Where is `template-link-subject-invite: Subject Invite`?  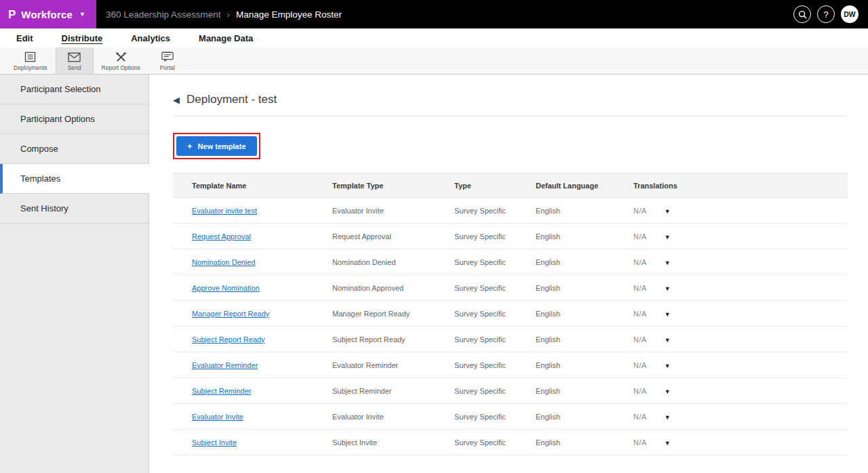
template-link-subject-invite: Subject Invite is located at coordinates (214, 443).